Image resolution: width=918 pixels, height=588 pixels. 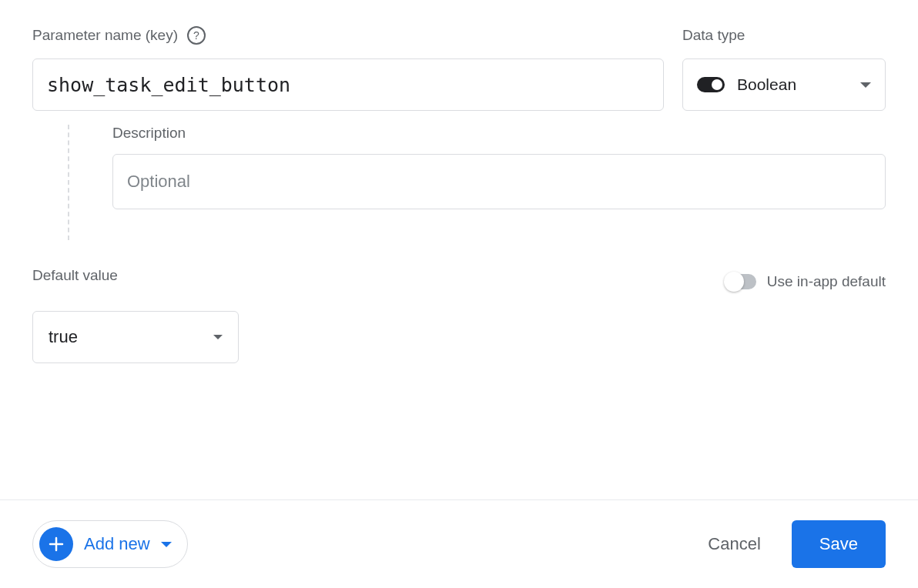 I want to click on cancel-button: Cancel, so click(x=734, y=544).